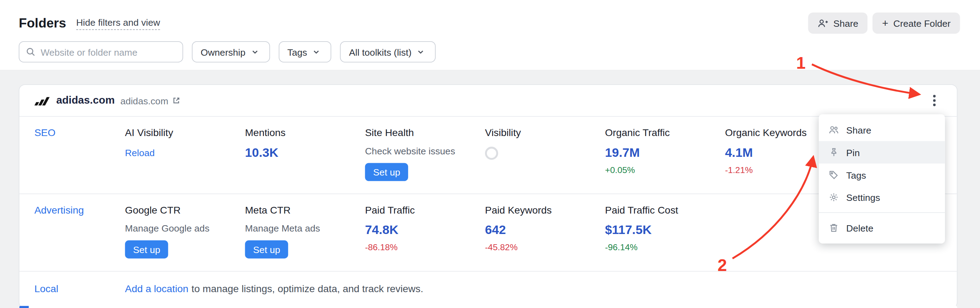  Describe the element at coordinates (146, 249) in the screenshot. I see `google-ctr-setup-button: Set up` at that location.